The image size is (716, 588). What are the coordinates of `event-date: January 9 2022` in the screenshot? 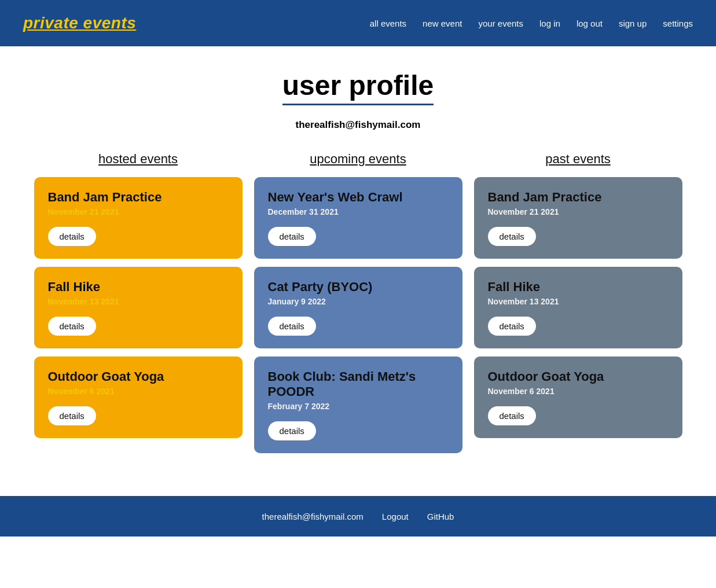 It's located at (358, 302).